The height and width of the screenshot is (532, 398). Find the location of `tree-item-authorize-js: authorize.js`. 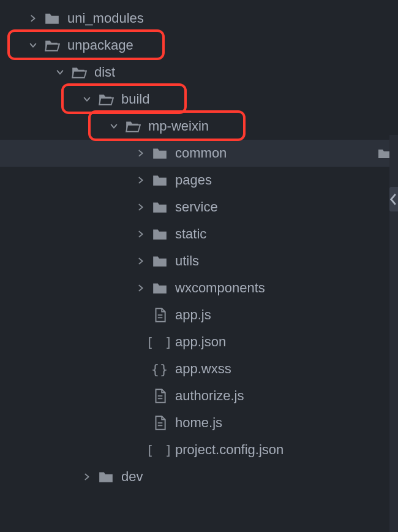

tree-item-authorize-js: authorize.js is located at coordinates (199, 396).